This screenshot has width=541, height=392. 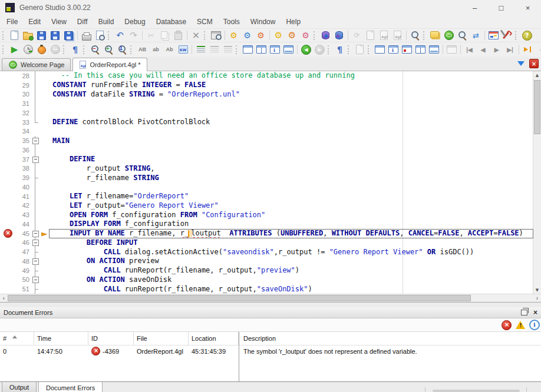 What do you see at coordinates (14, 35) in the screenshot?
I see `new-file-button` at bounding box center [14, 35].